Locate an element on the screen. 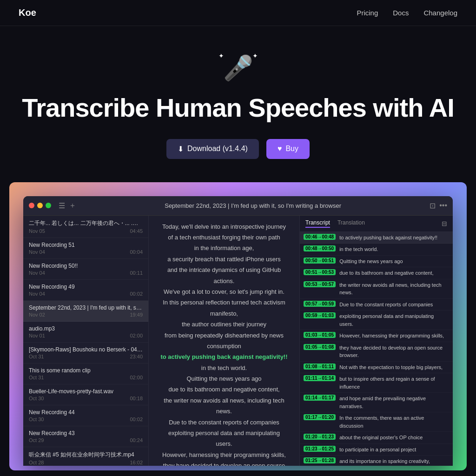  sidebar-item: New Recording 49 Nov 04 00:02 is located at coordinates (86, 290).